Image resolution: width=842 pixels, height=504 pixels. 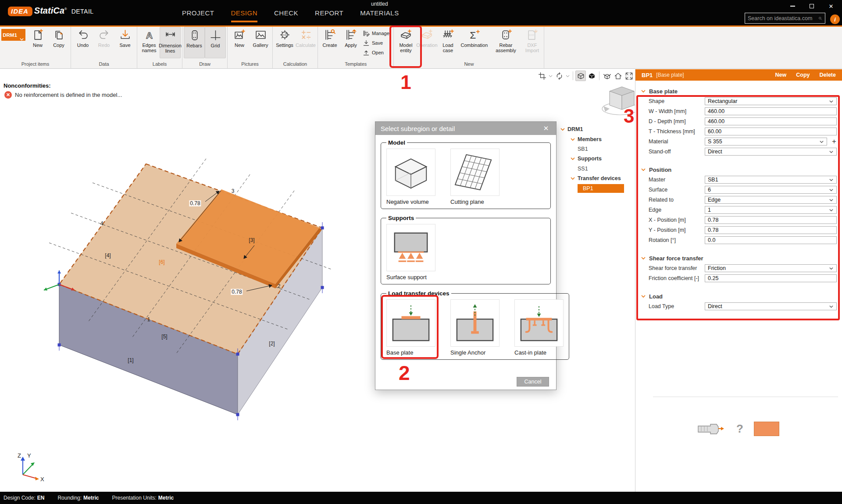 What do you see at coordinates (260, 43) in the screenshot?
I see `ribbon-button-gallery: Gallery` at bounding box center [260, 43].